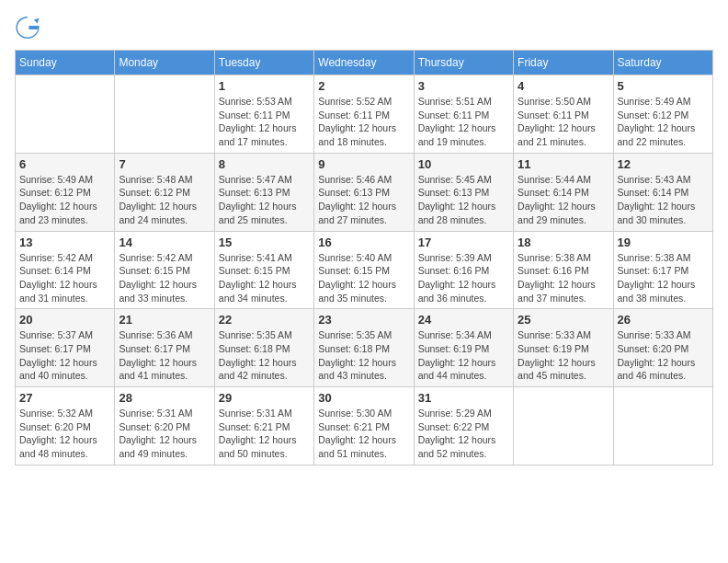 The height and width of the screenshot is (563, 728). Describe the element at coordinates (364, 320) in the screenshot. I see `day-number: 23` at that location.